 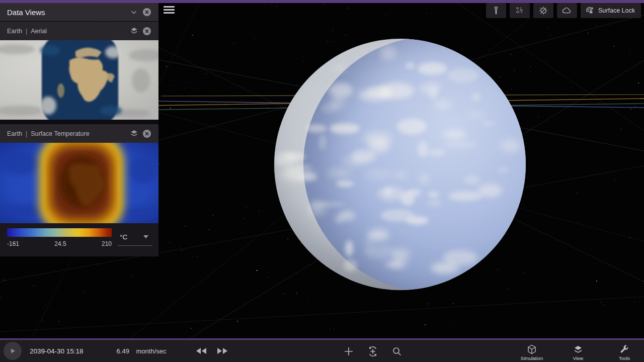 I want to click on chase-icon, so click(x=373, y=351).